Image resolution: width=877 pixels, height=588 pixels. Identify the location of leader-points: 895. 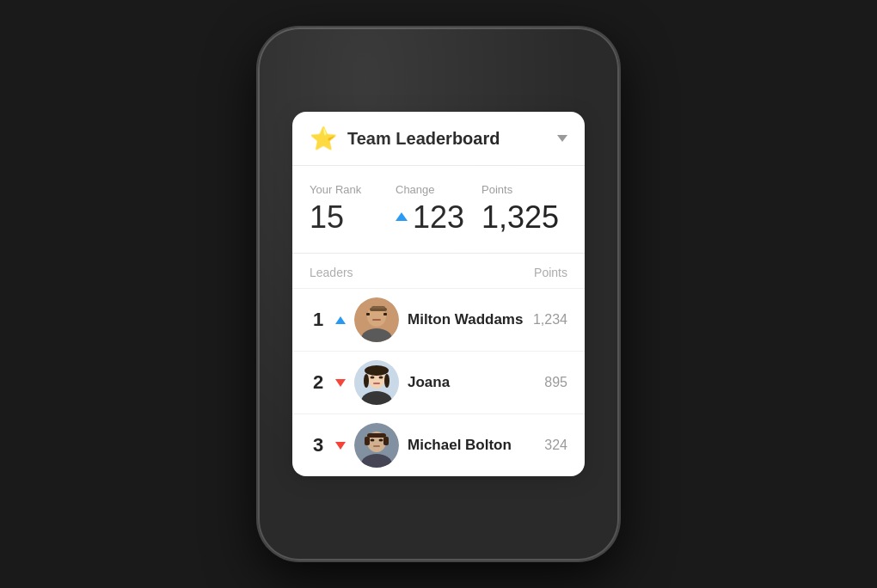
(555, 383).